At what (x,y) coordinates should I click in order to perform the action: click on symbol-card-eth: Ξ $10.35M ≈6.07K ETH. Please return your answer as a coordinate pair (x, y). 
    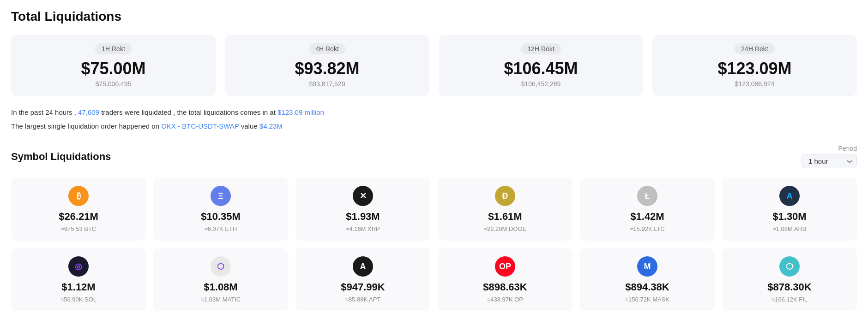
    Looking at the image, I should click on (221, 209).